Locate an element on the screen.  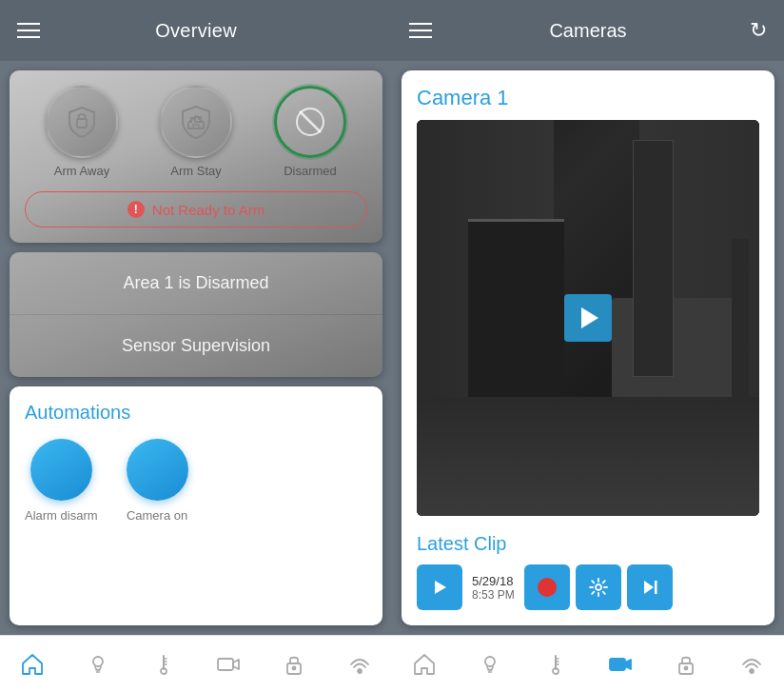
lamp is located at coordinates (740, 318).